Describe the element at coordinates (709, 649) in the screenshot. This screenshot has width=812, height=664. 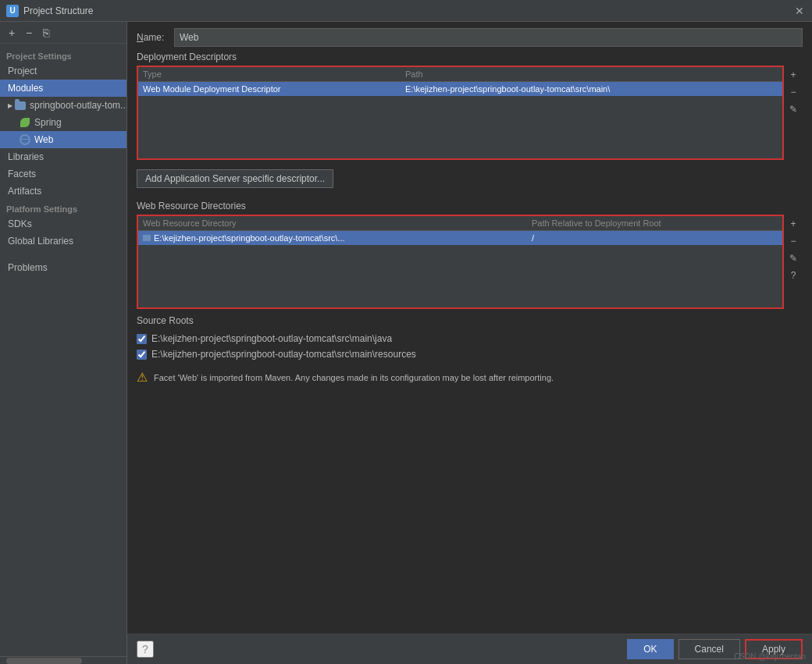
I see `cancel-button: Cancel` at that location.